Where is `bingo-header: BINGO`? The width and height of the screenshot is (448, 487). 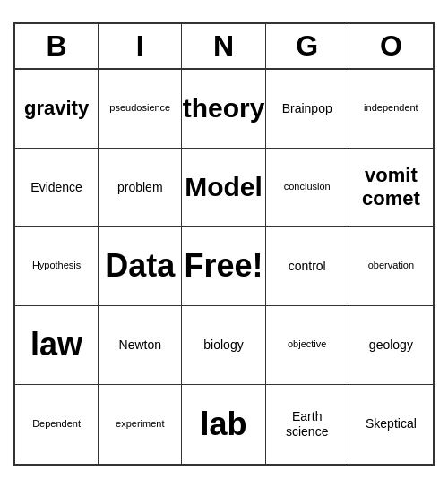 bingo-header: BINGO is located at coordinates (224, 47).